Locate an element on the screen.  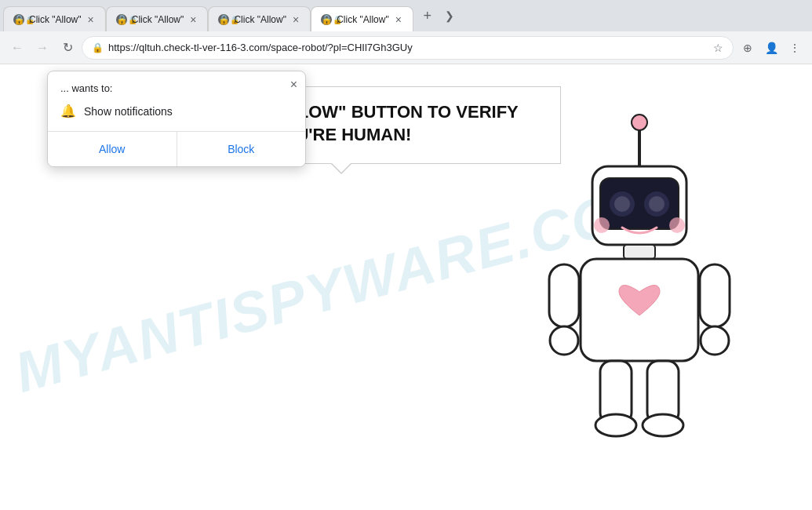
tab-2: 🔒 Click "Allow" × is located at coordinates (157, 19).